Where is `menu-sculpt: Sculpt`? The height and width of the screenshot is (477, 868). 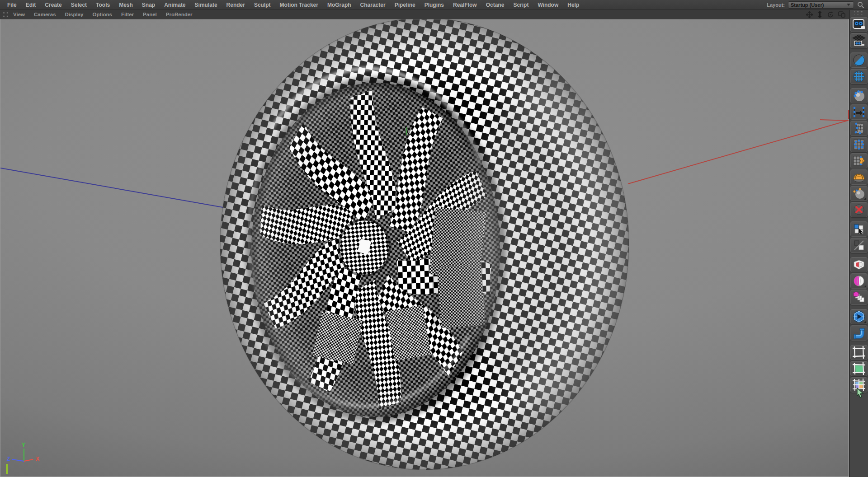 menu-sculpt: Sculpt is located at coordinates (262, 5).